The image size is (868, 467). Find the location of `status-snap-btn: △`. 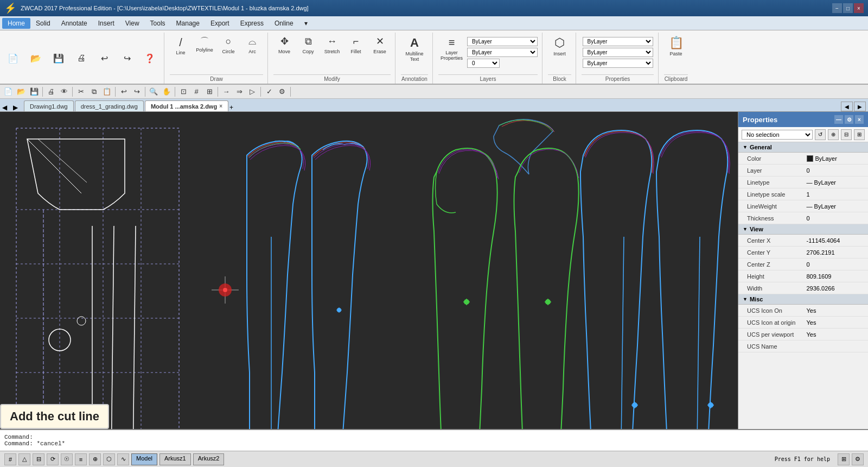

status-snap-btn: △ is located at coordinates (24, 459).